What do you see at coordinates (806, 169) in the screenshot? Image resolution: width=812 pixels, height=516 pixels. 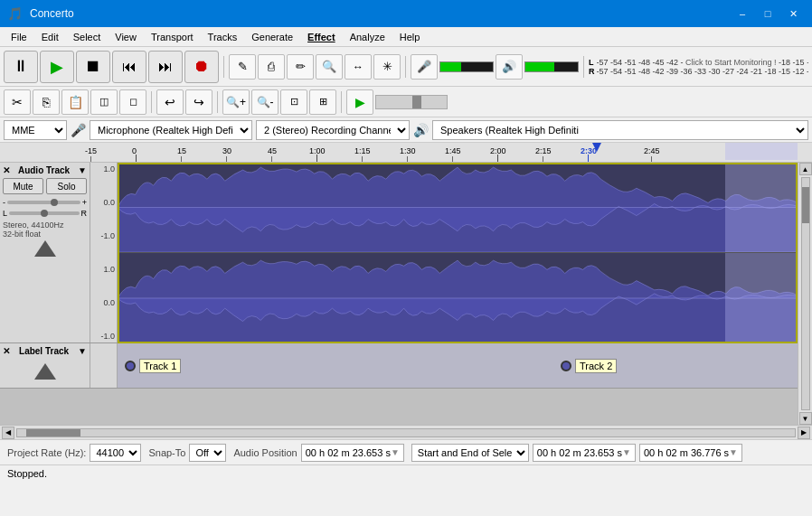 I see `vscroll-up-button: ▲` at bounding box center [806, 169].